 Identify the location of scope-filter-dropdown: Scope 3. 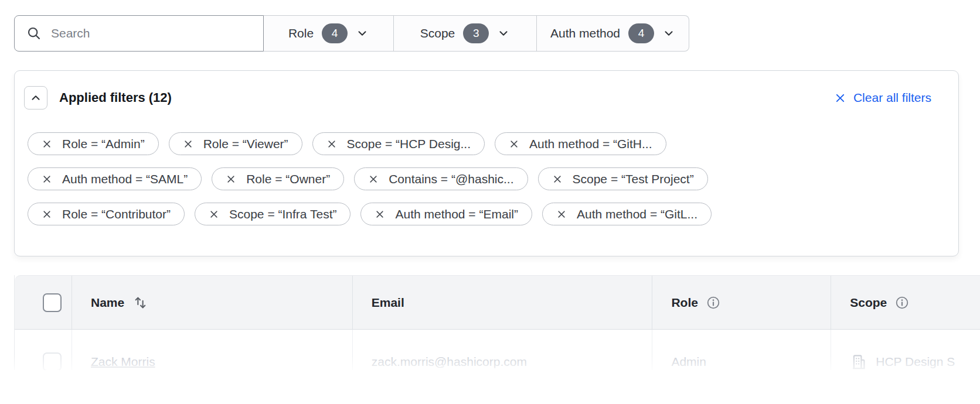
(465, 33).